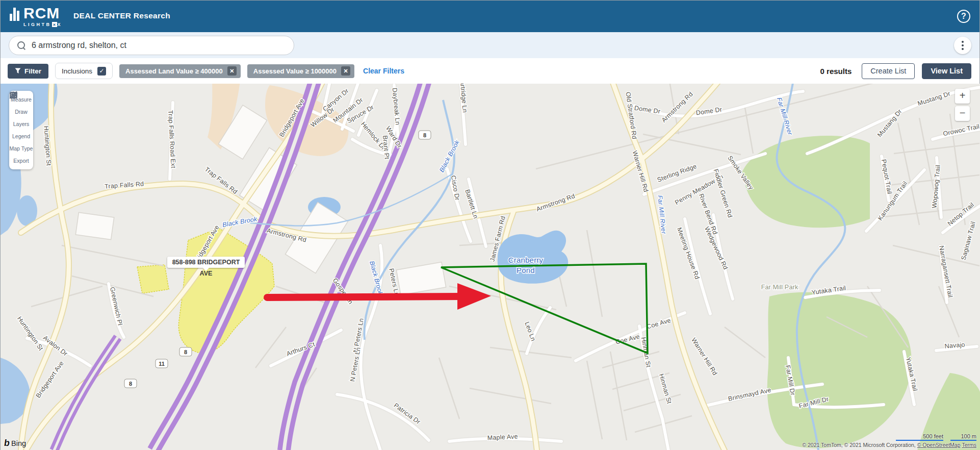 Image resolution: width=980 pixels, height=450 pixels. Describe the element at coordinates (490, 71) in the screenshot. I see `filter-toolbar: Filter Inclusions ✓ Assessed Land Value …` at that location.